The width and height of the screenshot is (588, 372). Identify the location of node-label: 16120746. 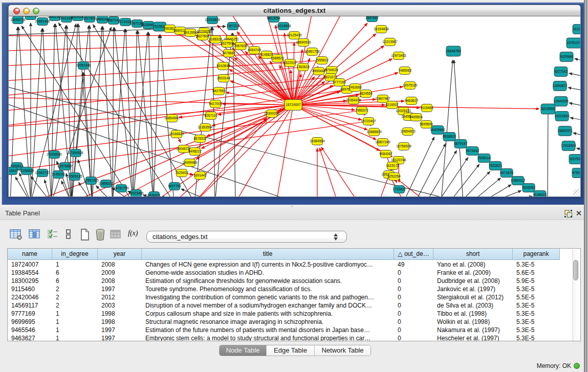
(399, 160).